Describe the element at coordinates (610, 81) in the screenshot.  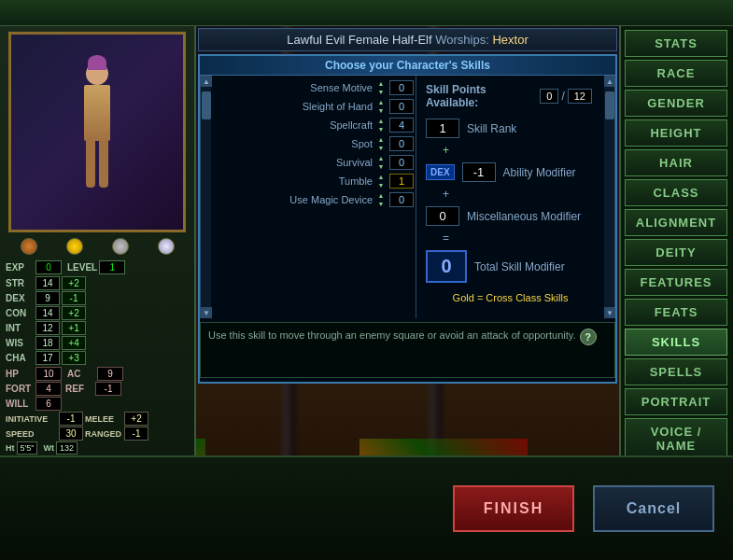
I see `scroll-up-right-btn: ▲` at that location.